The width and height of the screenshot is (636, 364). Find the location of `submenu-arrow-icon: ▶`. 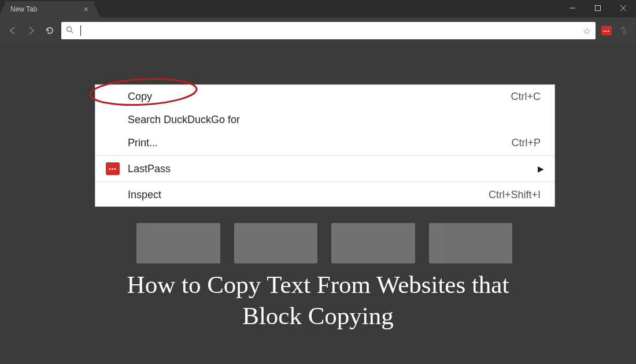

submenu-arrow-icon: ▶ is located at coordinates (541, 169).